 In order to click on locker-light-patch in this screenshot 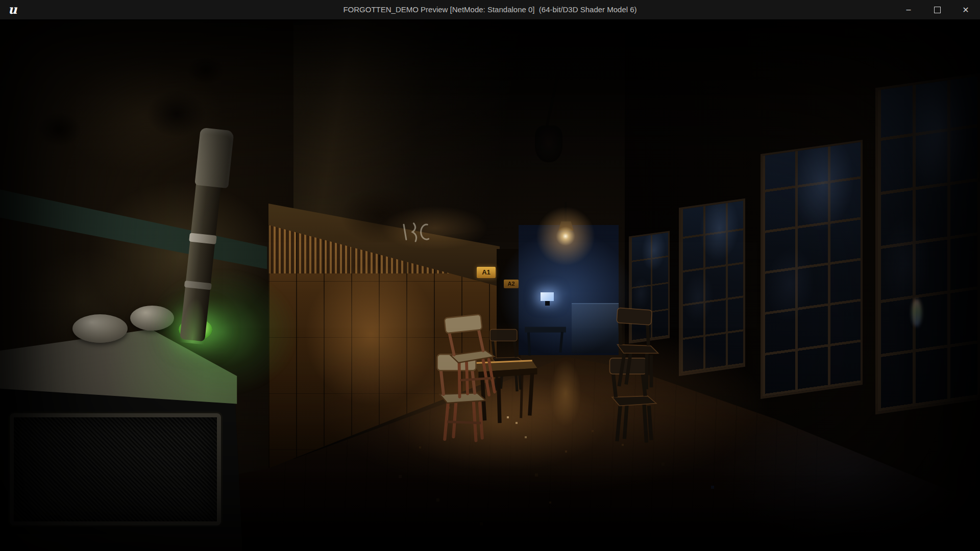, I will do `click(372, 335)`.